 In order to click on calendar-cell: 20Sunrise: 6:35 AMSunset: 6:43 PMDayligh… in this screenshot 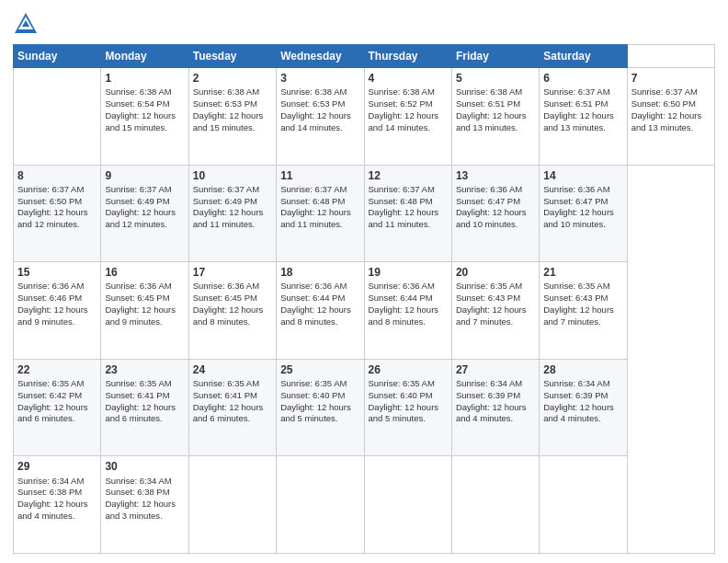, I will do `click(495, 311)`.